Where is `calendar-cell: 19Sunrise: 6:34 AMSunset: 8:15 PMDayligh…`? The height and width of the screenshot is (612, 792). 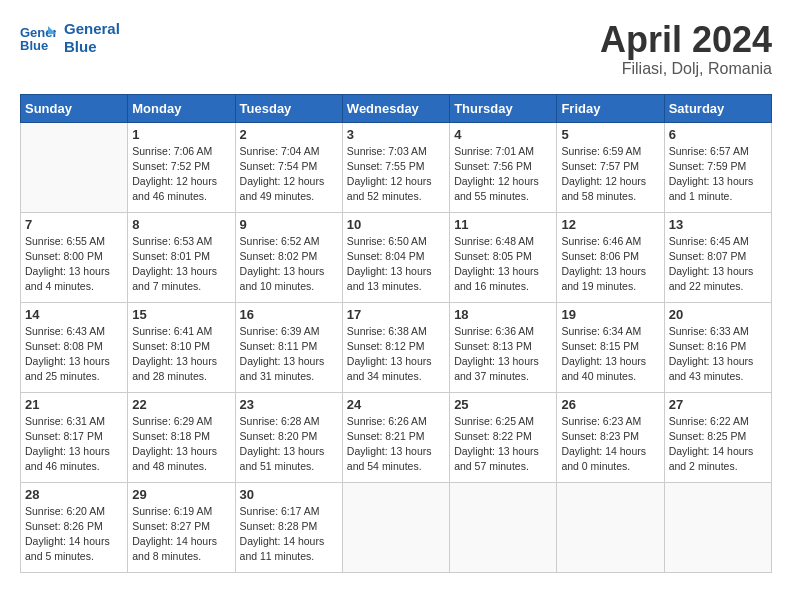 calendar-cell: 19Sunrise: 6:34 AMSunset: 8:15 PMDayligh… is located at coordinates (610, 347).